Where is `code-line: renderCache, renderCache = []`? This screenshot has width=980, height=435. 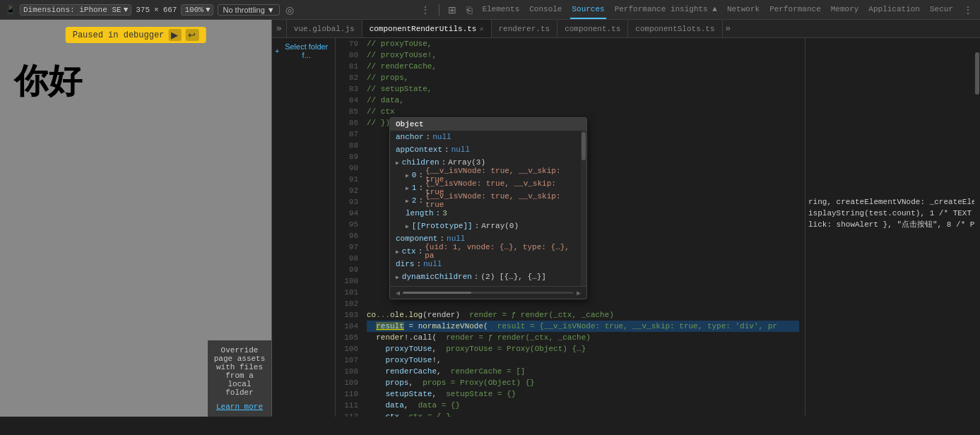 code-line: renderCache, renderCache = [] is located at coordinates (583, 371).